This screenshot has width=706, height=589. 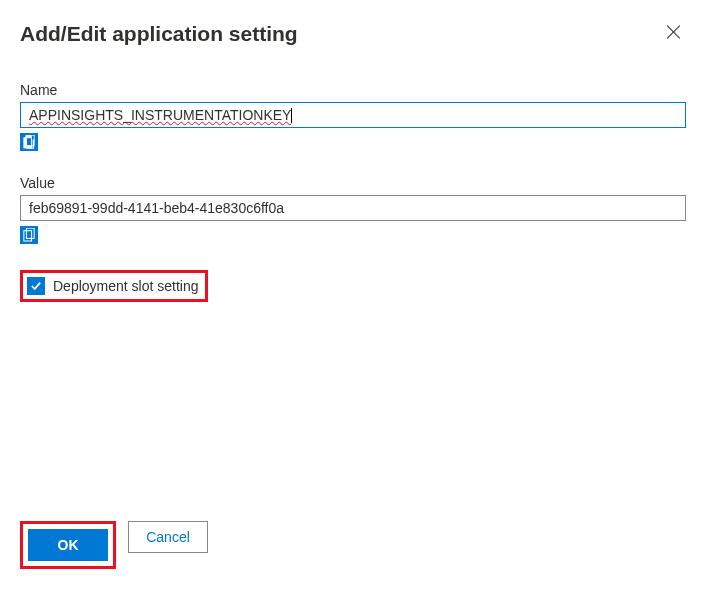 What do you see at coordinates (159, 34) in the screenshot?
I see `panel-title: Add/Edit application setting` at bounding box center [159, 34].